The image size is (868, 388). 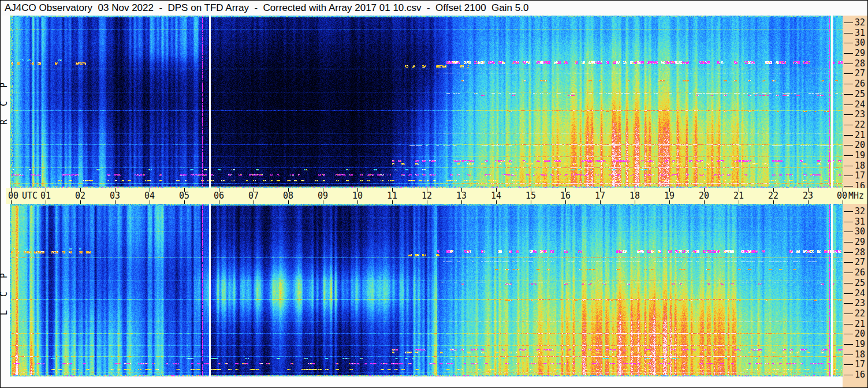 What do you see at coordinates (5, 292) in the screenshot?
I see `lcp-polarization-label: L C P` at bounding box center [5, 292].